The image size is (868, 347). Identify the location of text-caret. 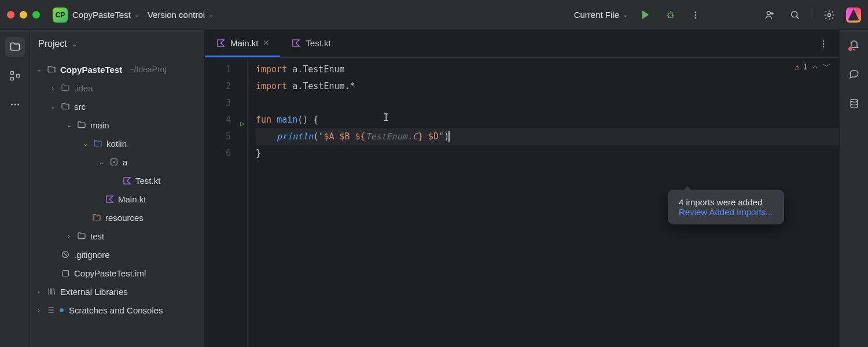
(449, 136).